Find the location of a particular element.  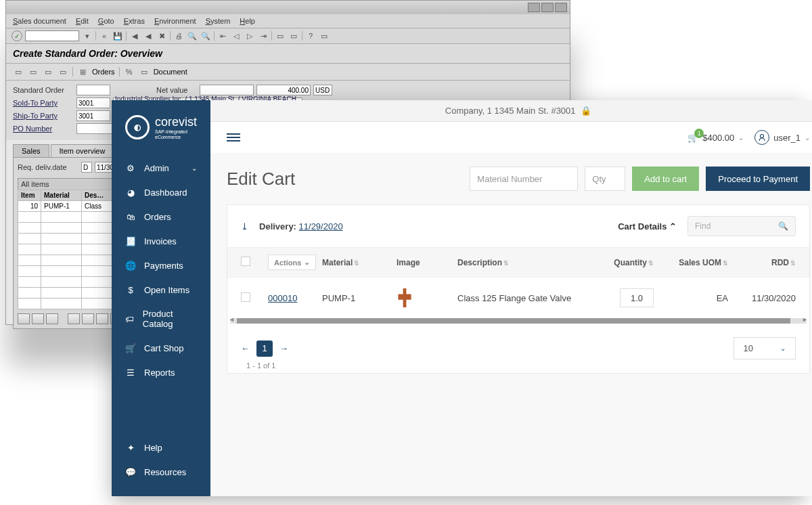

actions-button: Actions ⌄ is located at coordinates (292, 263).